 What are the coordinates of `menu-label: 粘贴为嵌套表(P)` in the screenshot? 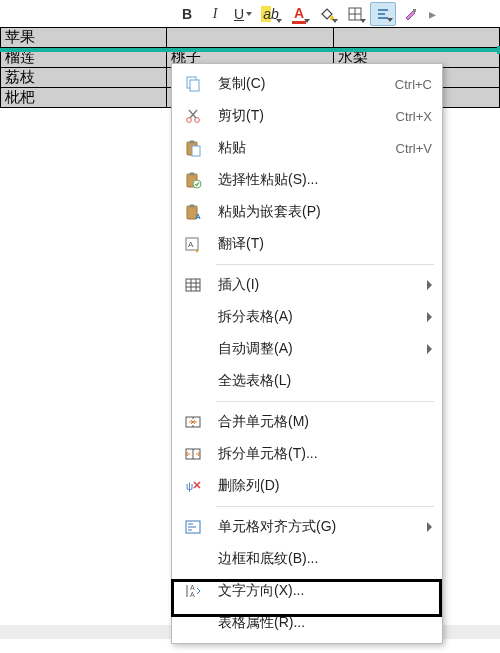 It's located at (325, 212).